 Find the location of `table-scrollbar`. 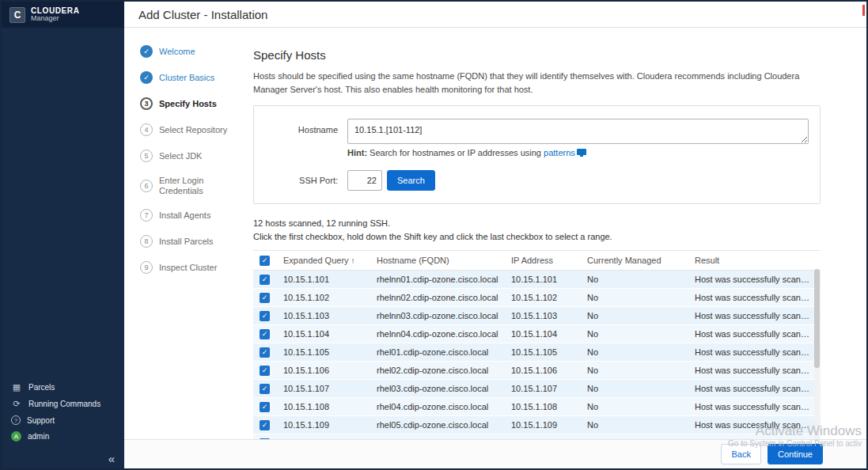

table-scrollbar is located at coordinates (817, 354).